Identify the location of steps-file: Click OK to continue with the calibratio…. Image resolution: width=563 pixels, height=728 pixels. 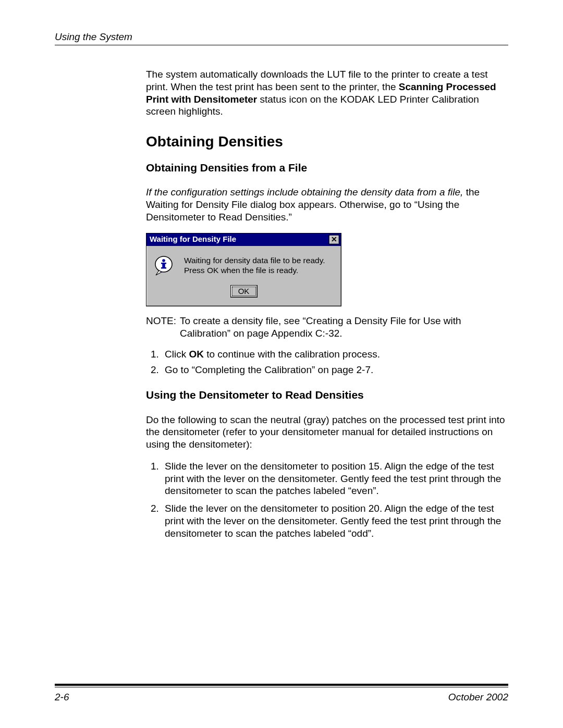
(327, 362).